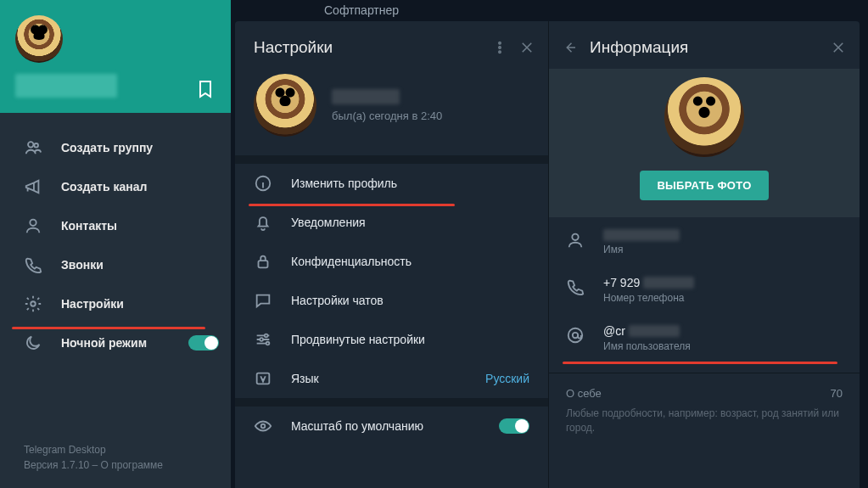 This screenshot has width=868, height=488. I want to click on field-value: @cr, so click(647, 331).